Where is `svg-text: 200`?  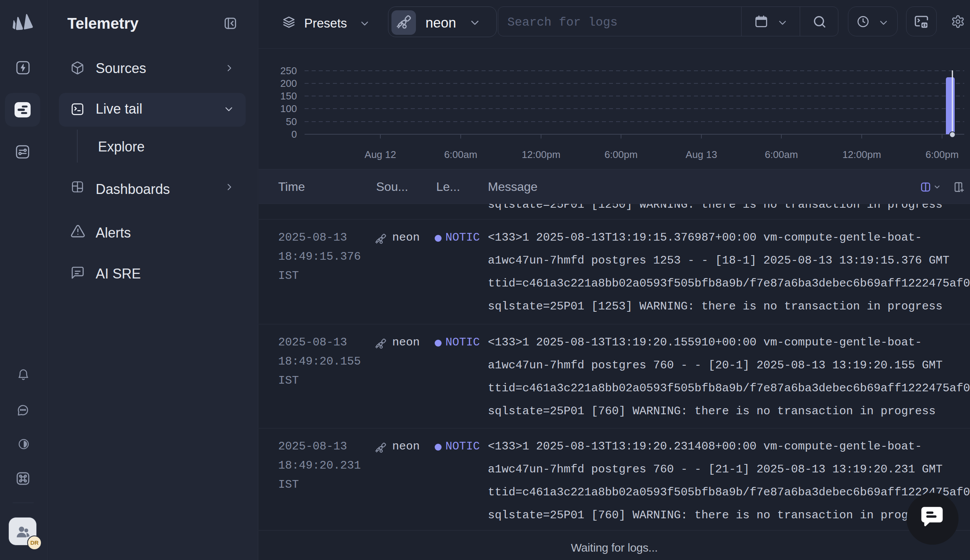 svg-text: 200 is located at coordinates (288, 83).